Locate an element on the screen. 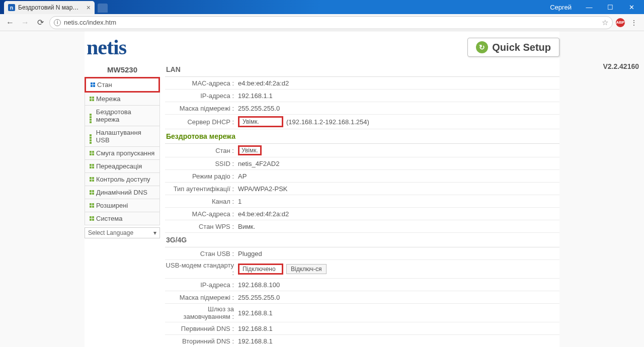 Image resolution: width=644 pixels, height=347 pixels. wl-channel-value: 1 is located at coordinates (398, 201).